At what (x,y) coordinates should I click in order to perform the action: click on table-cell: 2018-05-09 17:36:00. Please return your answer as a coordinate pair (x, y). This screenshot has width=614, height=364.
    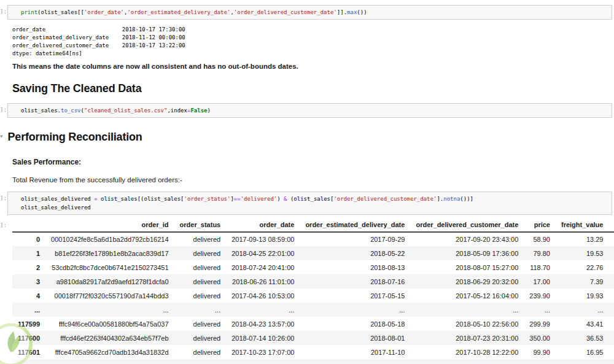
    Looking at the image, I should click on (467, 253).